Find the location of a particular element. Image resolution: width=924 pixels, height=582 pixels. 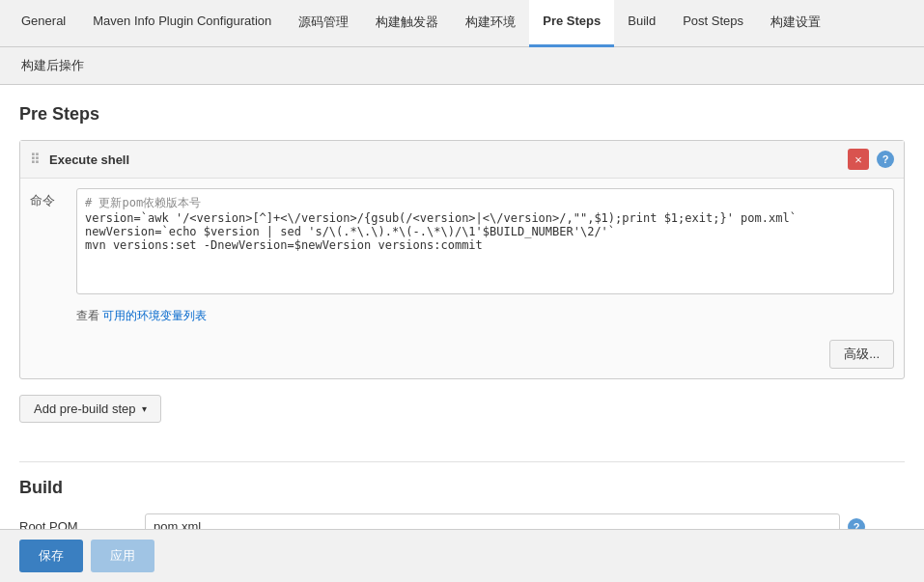

env-link-anchor: 可用的环境变量列表 is located at coordinates (154, 316).